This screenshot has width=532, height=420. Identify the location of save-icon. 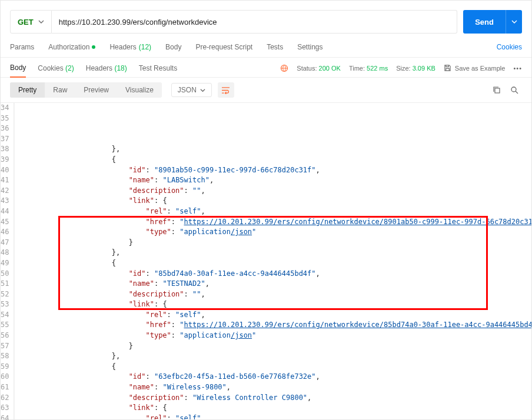
(447, 68).